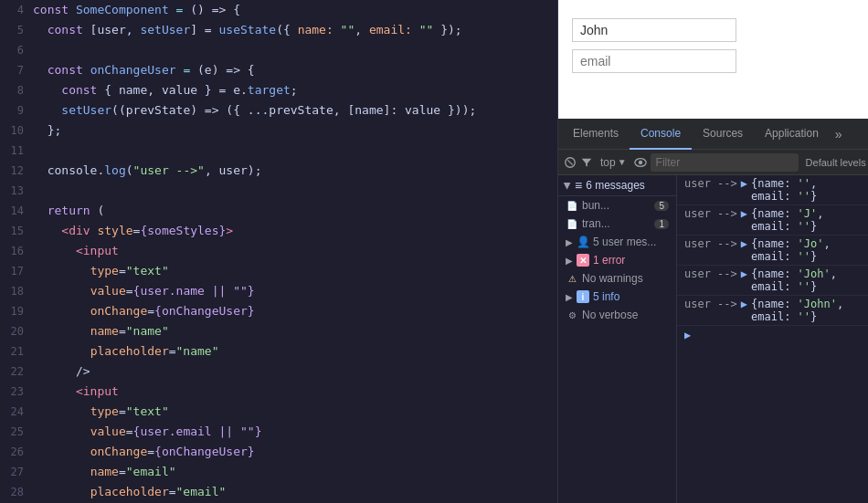 The height and width of the screenshot is (503, 868). What do you see at coordinates (654, 61) in the screenshot?
I see `email-preview-input` at bounding box center [654, 61].